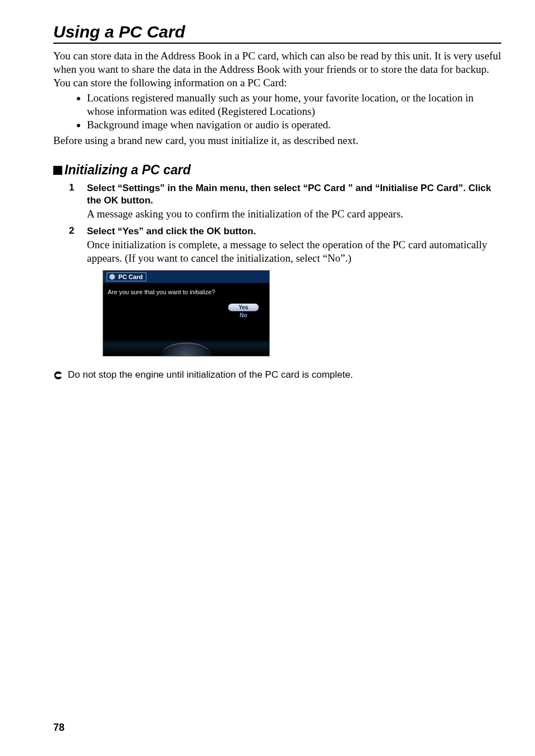 This screenshot has width=535, height=756. I want to click on step-number: 1, so click(78, 201).